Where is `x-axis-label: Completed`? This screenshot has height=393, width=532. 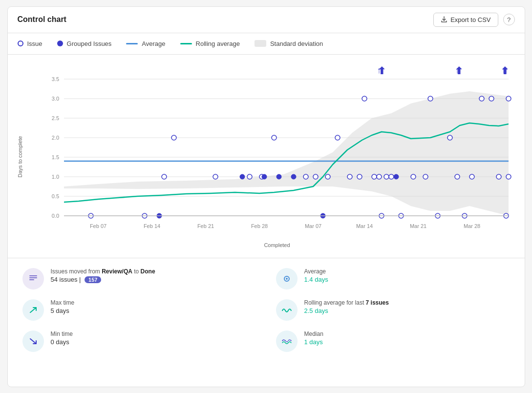 x-axis-label: Completed is located at coordinates (277, 245).